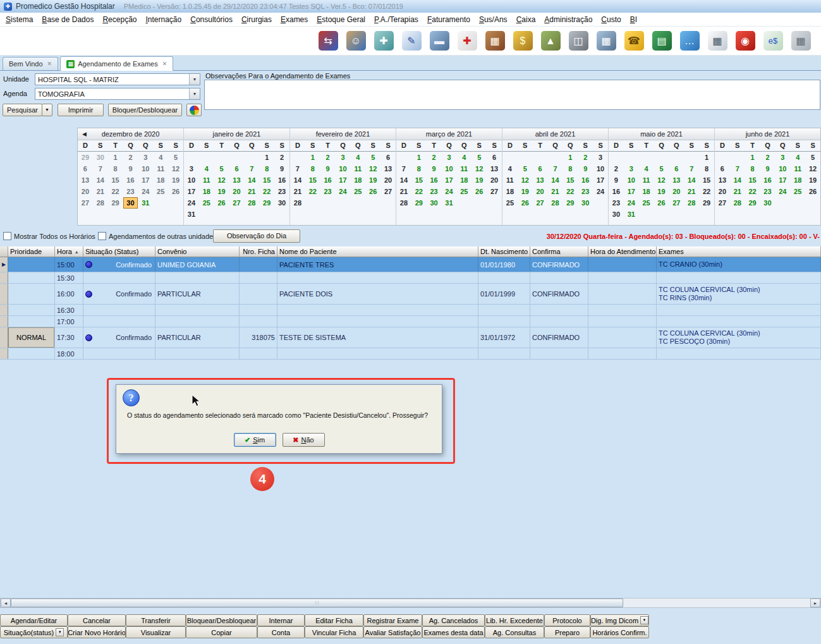 The image size is (821, 644). What do you see at coordinates (550, 41) in the screenshot?
I see `logistics-button: ▲` at bounding box center [550, 41].